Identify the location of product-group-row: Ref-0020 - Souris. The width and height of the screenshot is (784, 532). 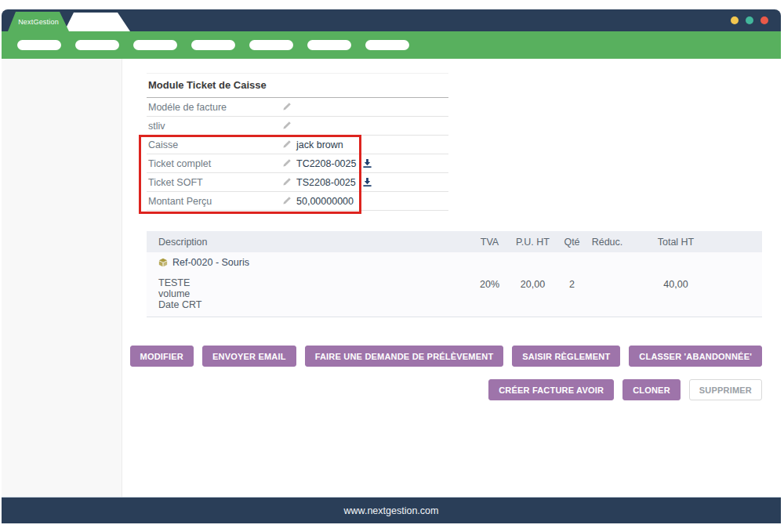
(455, 262).